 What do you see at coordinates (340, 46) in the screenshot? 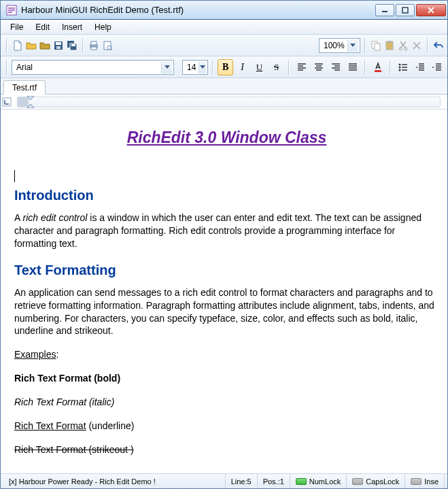
I see `zoom-combo: 100%` at bounding box center [340, 46].